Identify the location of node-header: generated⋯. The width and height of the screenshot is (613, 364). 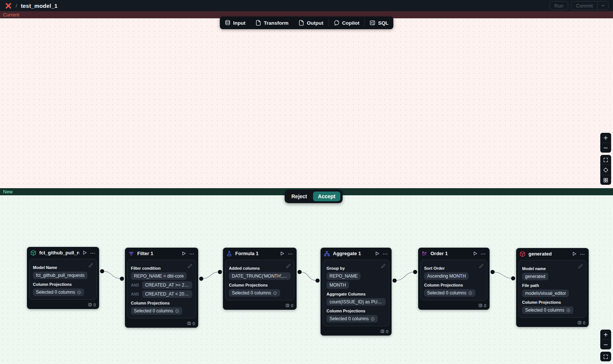
(552, 254).